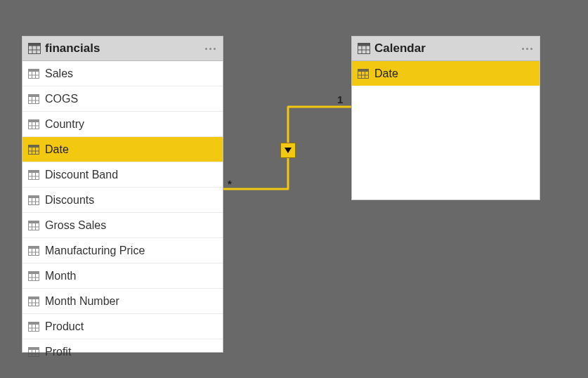  What do you see at coordinates (340, 100) in the screenshot?
I see `cardinality-one: 1` at bounding box center [340, 100].